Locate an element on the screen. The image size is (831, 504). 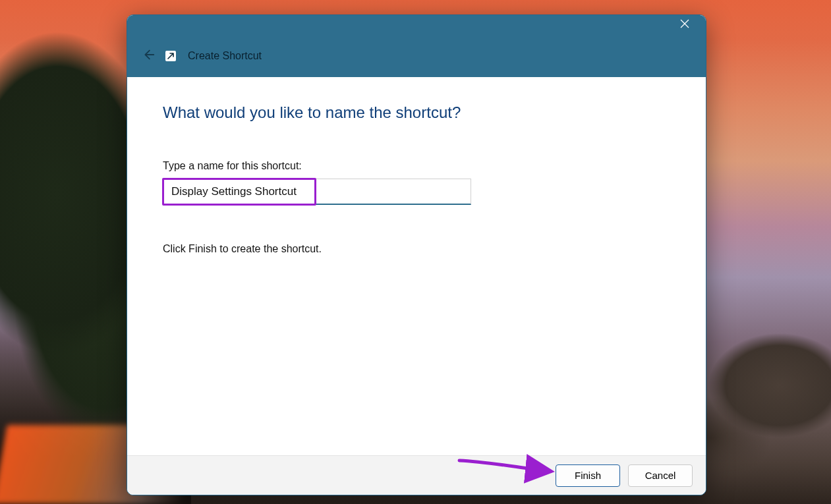
close-icon is located at coordinates (685, 25).